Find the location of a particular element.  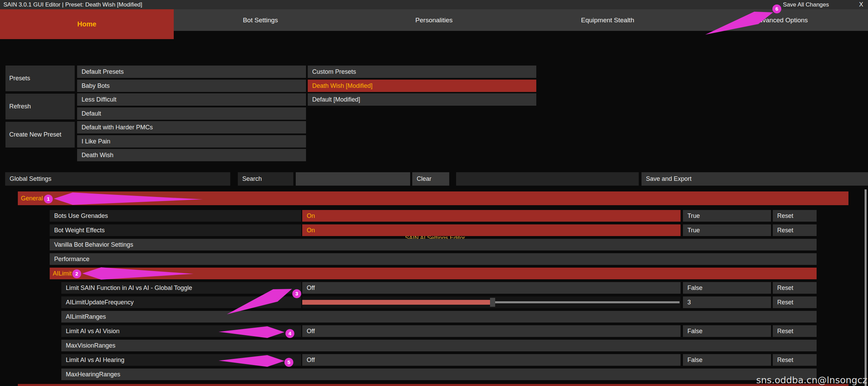

tab-bot-settings: Bot Settings is located at coordinates (260, 20).